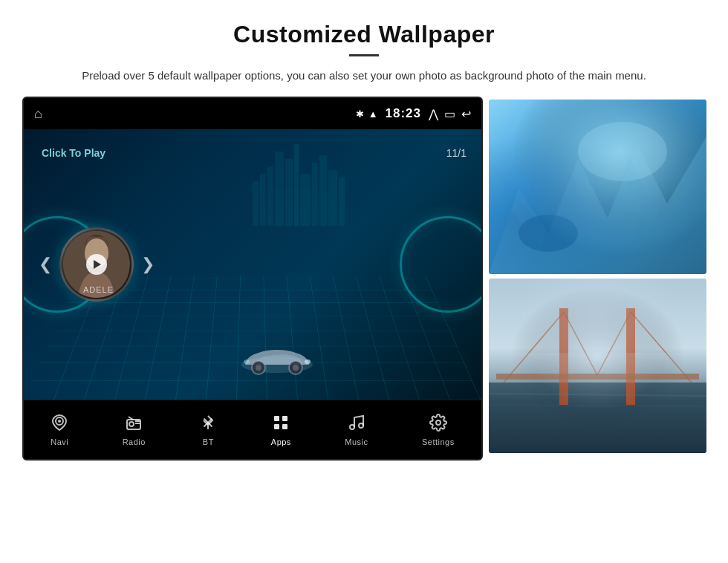 The image size is (728, 563). Describe the element at coordinates (357, 424) in the screenshot. I see `music-icon` at that location.